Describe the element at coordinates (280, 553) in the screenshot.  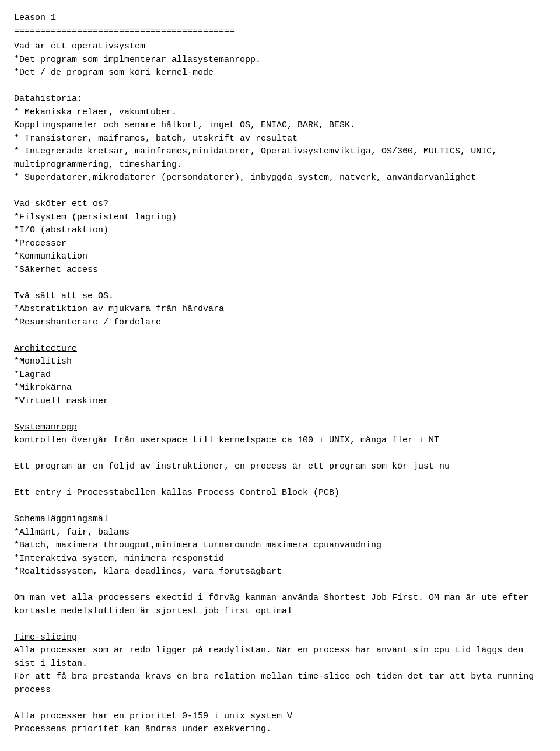
I see `section-schemalaggningsmål-body: *Allmänt, fair, balans *Batch, maximera …` at that location.